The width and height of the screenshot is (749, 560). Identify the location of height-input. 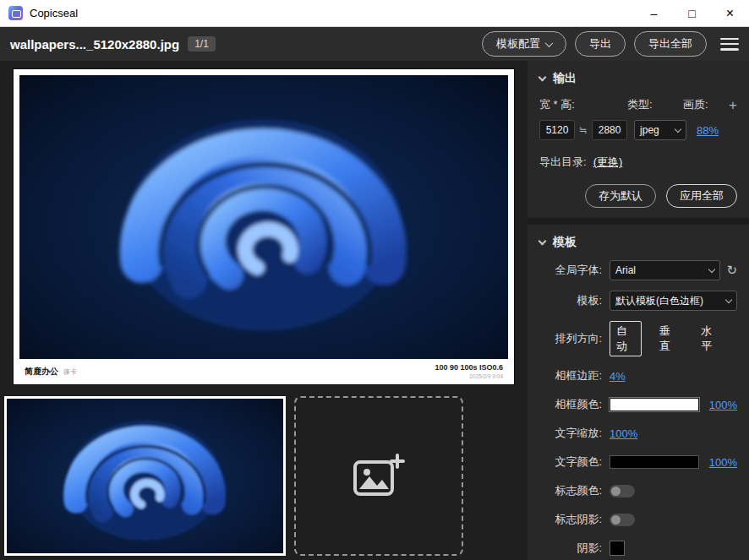
(610, 130).